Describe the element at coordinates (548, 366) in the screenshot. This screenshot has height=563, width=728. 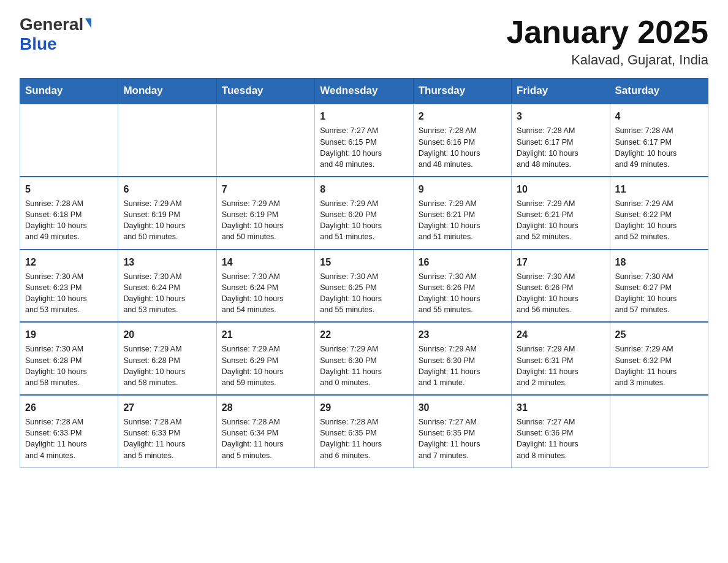
I see `day-info: Sunrise: 7:29 AM Sunset: 6:31 PM Dayligh…` at that location.